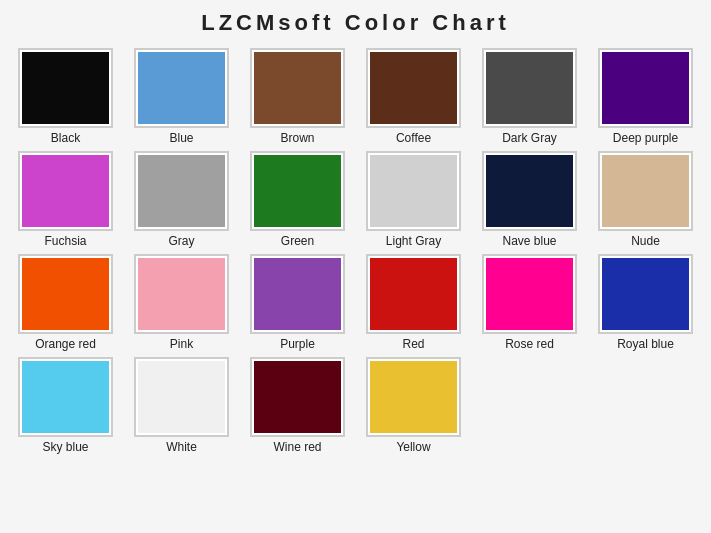 The width and height of the screenshot is (711, 533). I want to click on color-item-nude: Nude, so click(646, 200).